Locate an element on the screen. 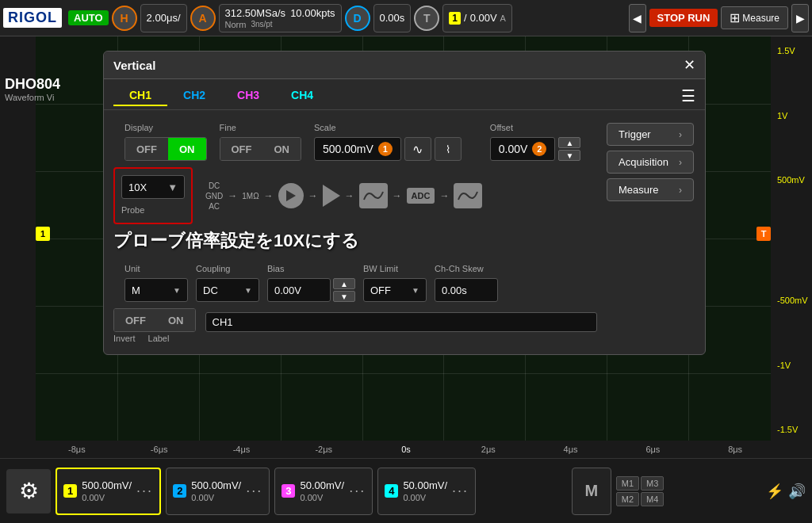 This screenshot has width=812, height=523. hamburger-btn: ☰ is located at coordinates (688, 96).